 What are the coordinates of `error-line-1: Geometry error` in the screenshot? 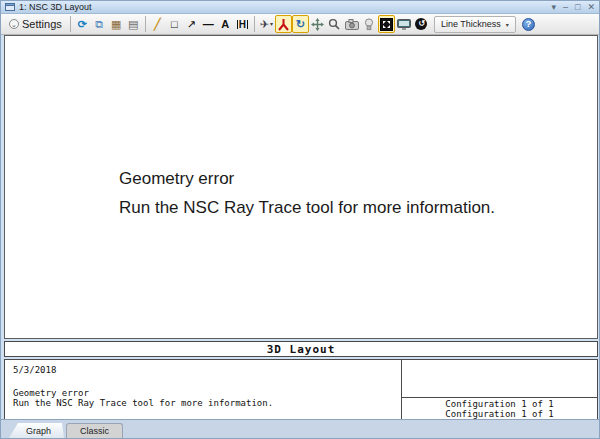 It's located at (307, 178).